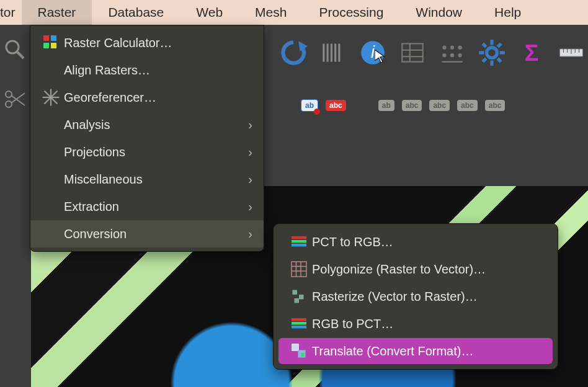 The height and width of the screenshot is (387, 588). I want to click on barcode-icon, so click(333, 53).